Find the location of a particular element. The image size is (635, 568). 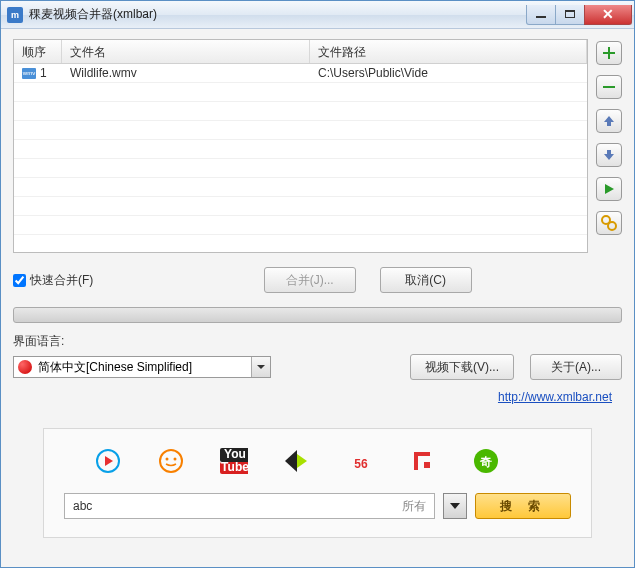

gear-icon is located at coordinates (609, 223).